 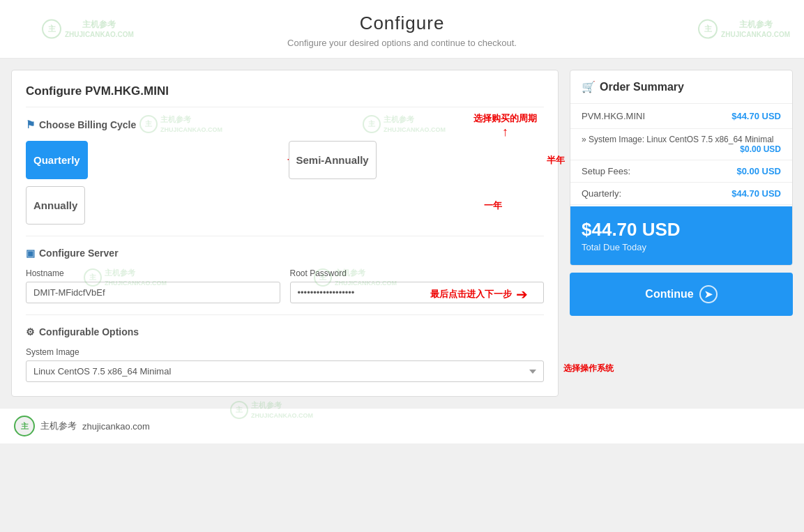 What do you see at coordinates (744, 29) in the screenshot?
I see `header-watermark-right: 主 主机参考ZHUJICANKAO.COM` at bounding box center [744, 29].